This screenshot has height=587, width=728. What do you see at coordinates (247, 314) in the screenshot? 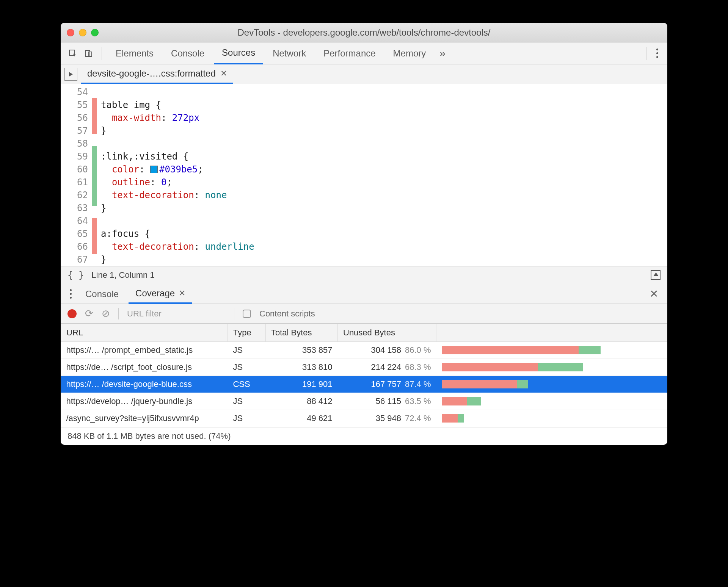
I see `content-scripts-checkbox` at bounding box center [247, 314].